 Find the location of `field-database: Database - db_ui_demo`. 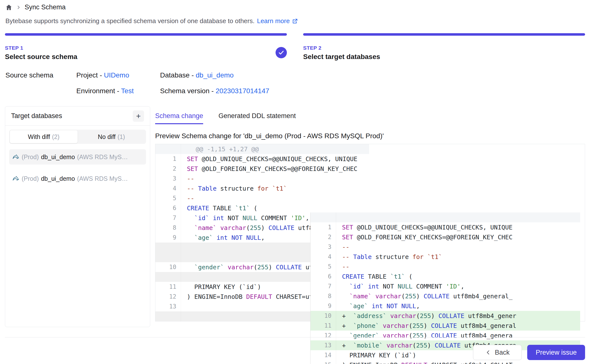

field-database: Database - db_ui_demo is located at coordinates (373, 76).